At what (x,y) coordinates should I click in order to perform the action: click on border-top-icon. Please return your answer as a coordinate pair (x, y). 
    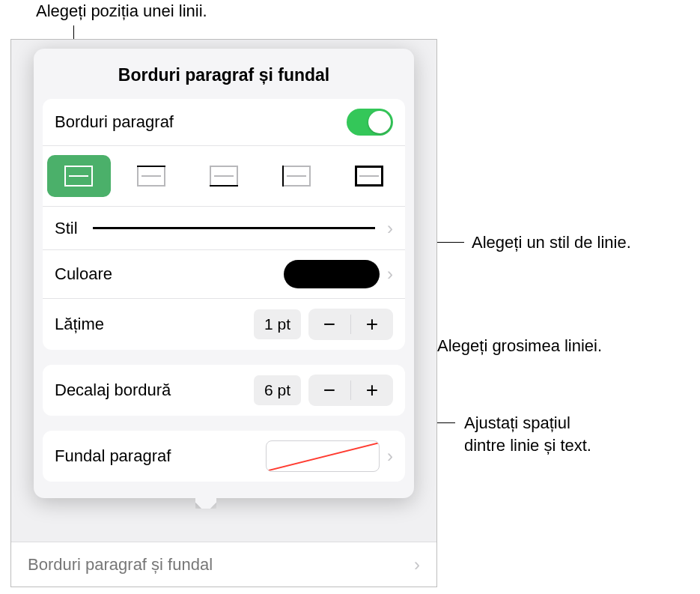
    Looking at the image, I should click on (151, 176).